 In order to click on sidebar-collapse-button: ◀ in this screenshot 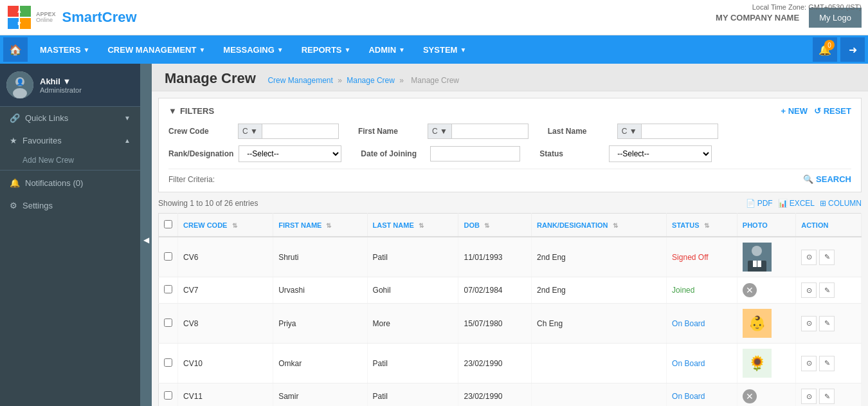, I will do `click(146, 235)`.